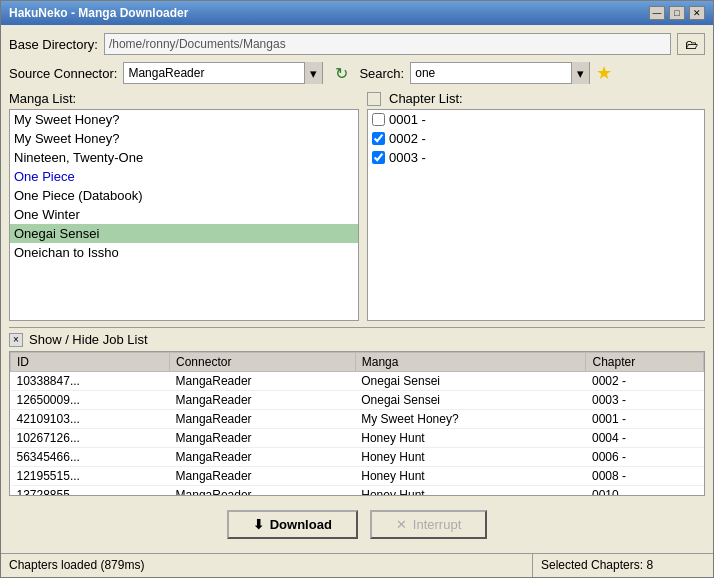 The image size is (714, 578). What do you see at coordinates (491, 73) in the screenshot?
I see `search-value: one` at bounding box center [491, 73].